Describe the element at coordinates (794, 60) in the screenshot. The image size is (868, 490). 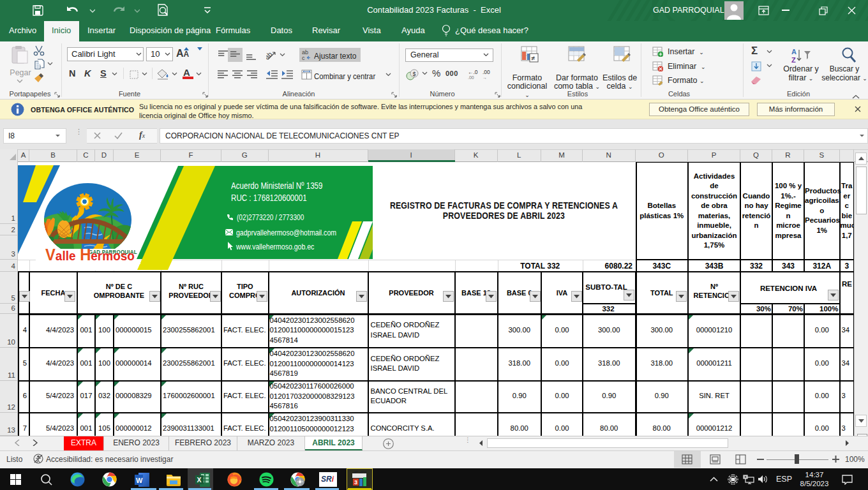
I see `svg-text: Z` at that location.